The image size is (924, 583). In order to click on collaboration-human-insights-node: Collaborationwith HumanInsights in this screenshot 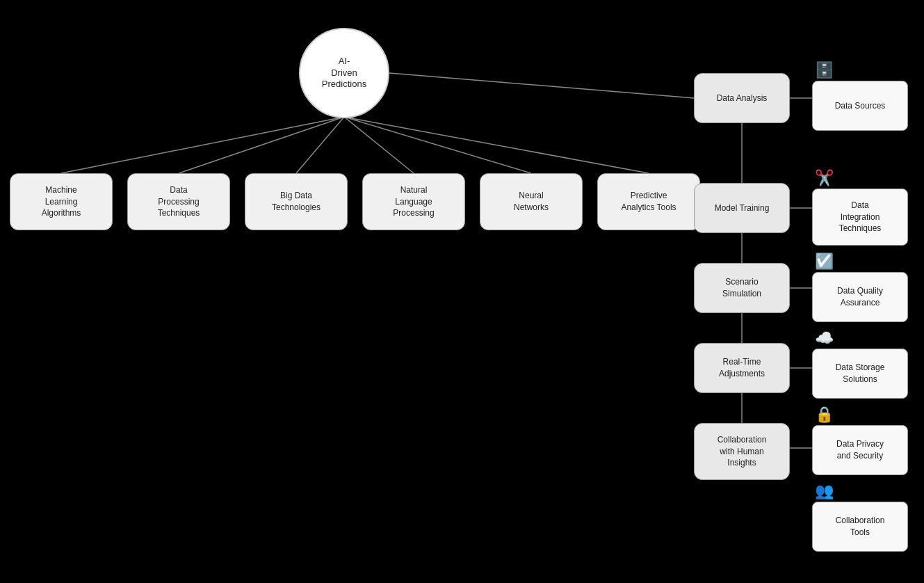, I will do `click(742, 452)`.